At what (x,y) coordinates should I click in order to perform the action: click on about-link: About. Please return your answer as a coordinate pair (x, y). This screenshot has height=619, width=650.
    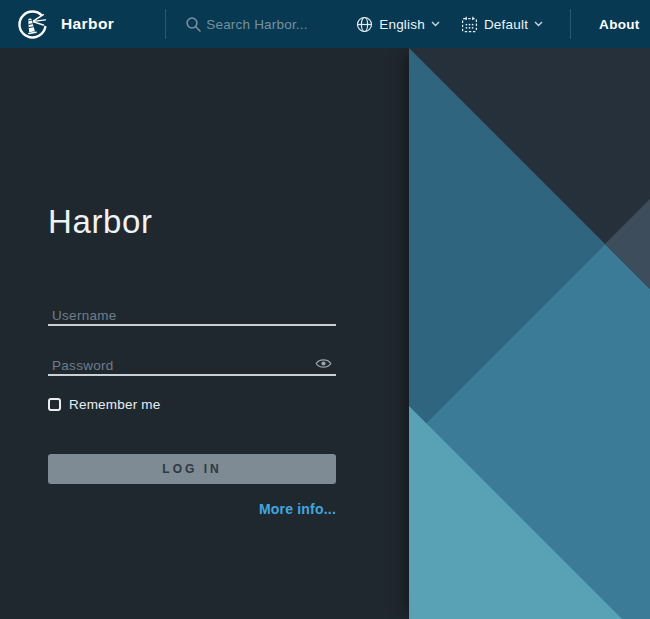
    Looking at the image, I should click on (619, 24).